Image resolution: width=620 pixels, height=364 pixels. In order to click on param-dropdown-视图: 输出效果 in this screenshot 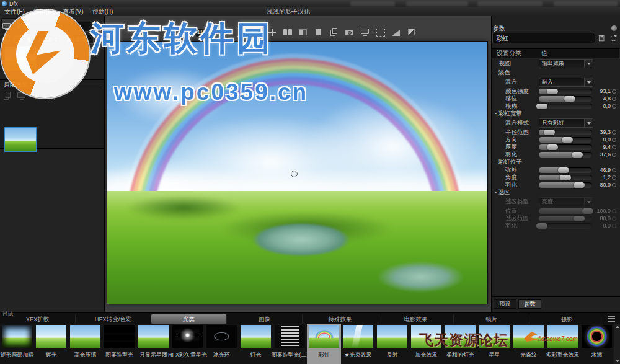, I will do `click(566, 63)`.